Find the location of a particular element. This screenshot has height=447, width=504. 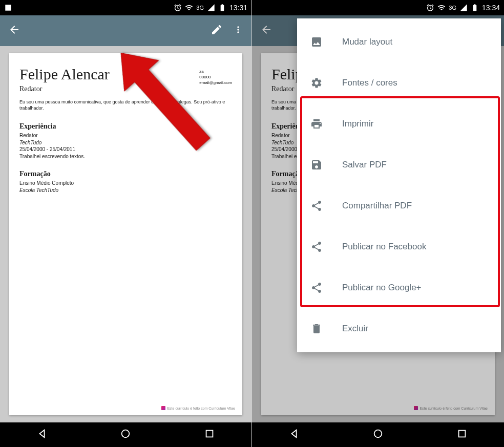

experience-title: Experiência is located at coordinates (126, 126).